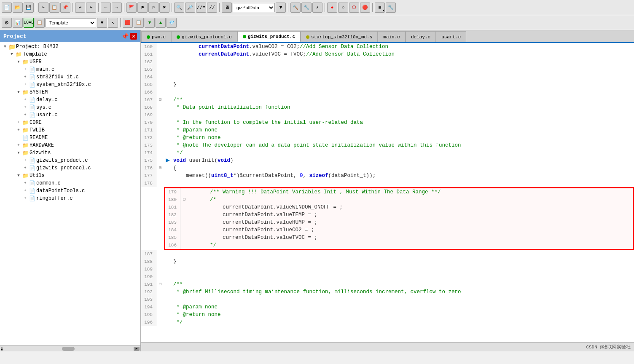 The height and width of the screenshot is (364, 634). Describe the element at coordinates (70, 183) in the screenshot. I see `tree-common-c: + 📄 common.c` at that location.